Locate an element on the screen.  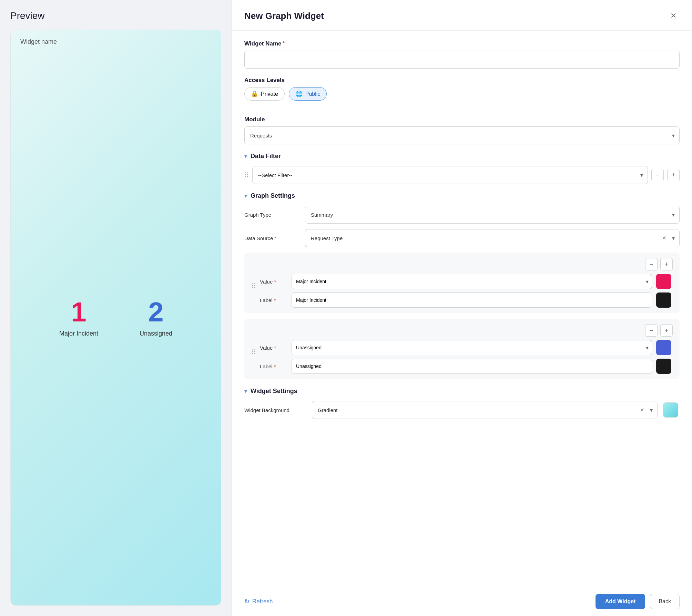
filter-select-wrapper: --Select Filter-- ▾ is located at coordinates (450, 175).